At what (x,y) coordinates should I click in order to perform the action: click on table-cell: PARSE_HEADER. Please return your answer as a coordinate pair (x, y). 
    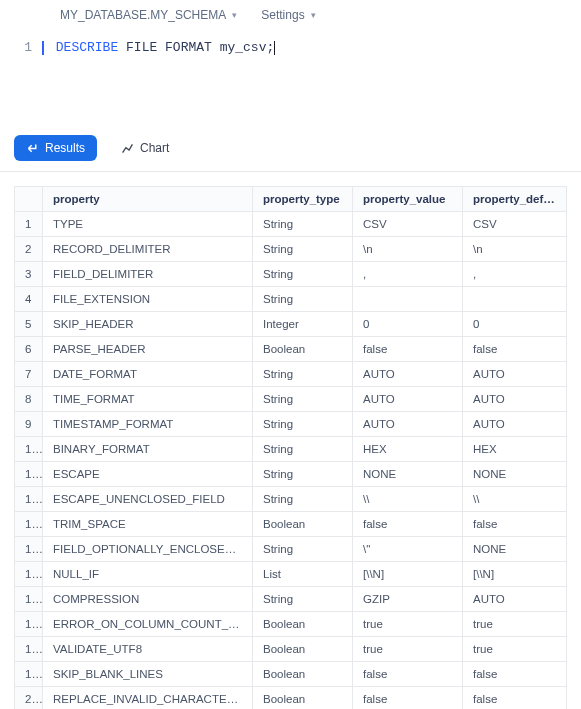
    Looking at the image, I should click on (148, 350).